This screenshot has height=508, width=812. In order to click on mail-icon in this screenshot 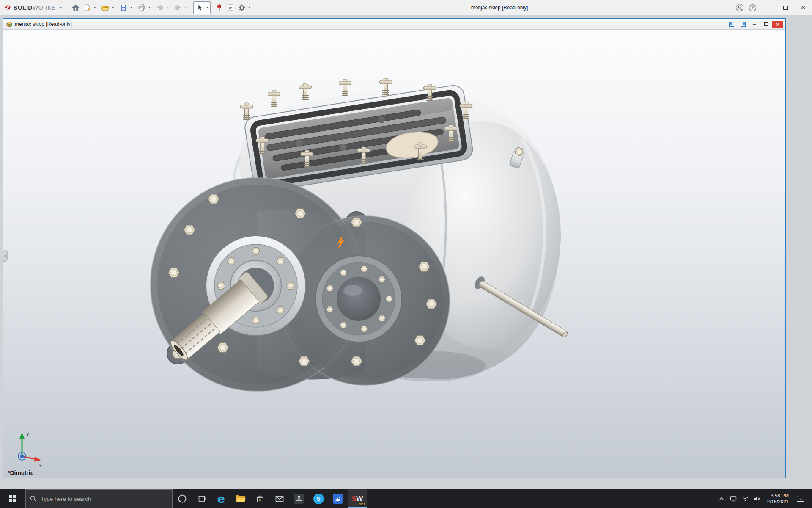, I will do `click(280, 499)`.